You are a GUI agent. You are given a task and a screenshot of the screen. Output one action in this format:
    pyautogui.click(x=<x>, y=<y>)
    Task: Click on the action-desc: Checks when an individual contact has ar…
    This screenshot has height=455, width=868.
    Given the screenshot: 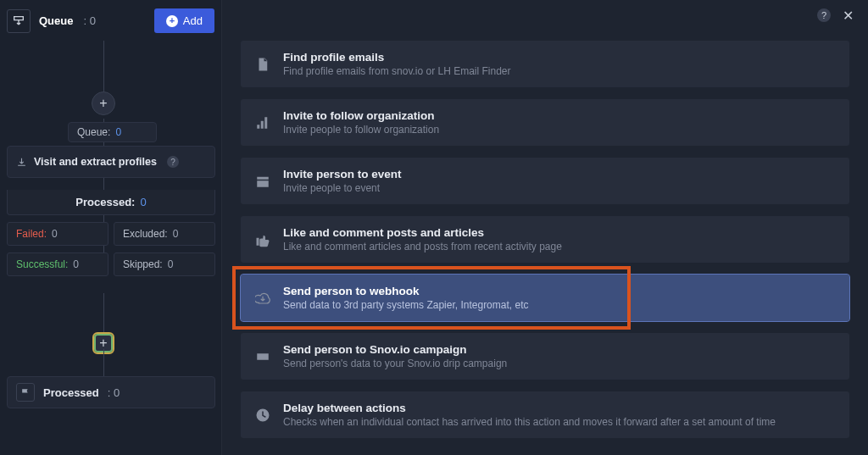 What is the action you would take?
    pyautogui.click(x=529, y=422)
    